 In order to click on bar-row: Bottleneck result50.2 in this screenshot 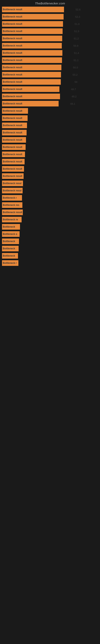, I will do `click(50, 74)`.